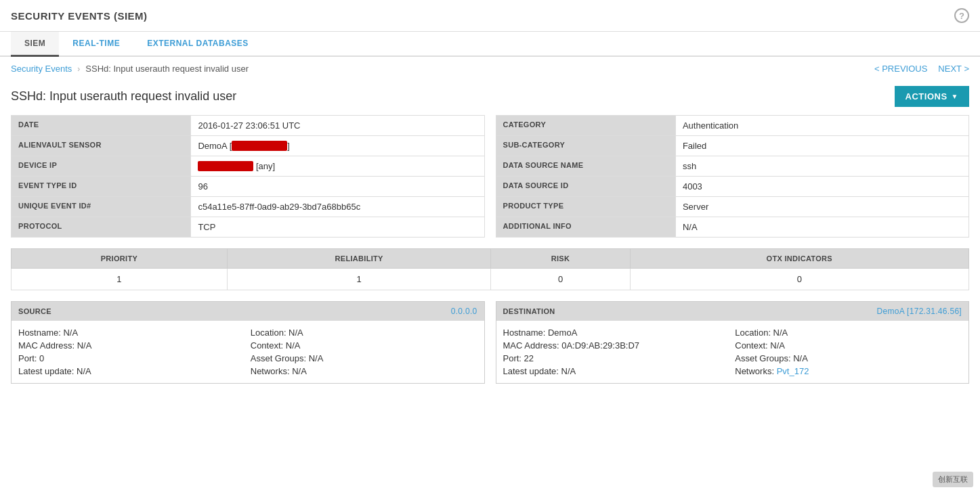  Describe the element at coordinates (102, 227) in the screenshot. I see `left-label-protocol: PROTOCOL` at that location.